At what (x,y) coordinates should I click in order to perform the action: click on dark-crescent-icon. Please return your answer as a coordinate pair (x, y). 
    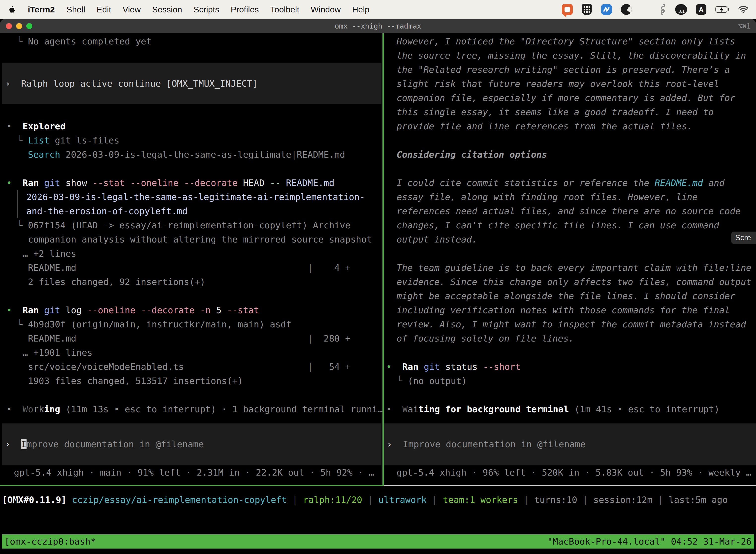
    Looking at the image, I should click on (626, 9).